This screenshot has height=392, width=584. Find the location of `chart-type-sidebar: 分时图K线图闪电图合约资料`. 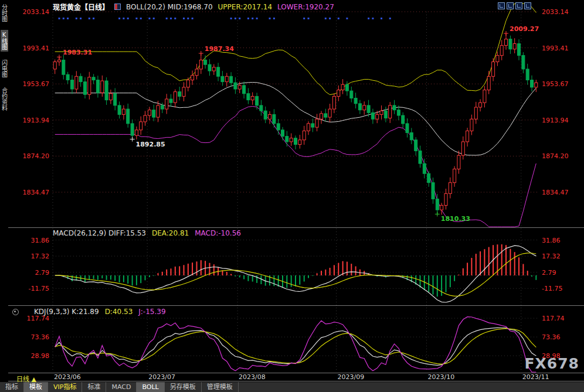

chart-type-sidebar: 分时图K线图闪电图合约资料 is located at coordinates (4, 57).